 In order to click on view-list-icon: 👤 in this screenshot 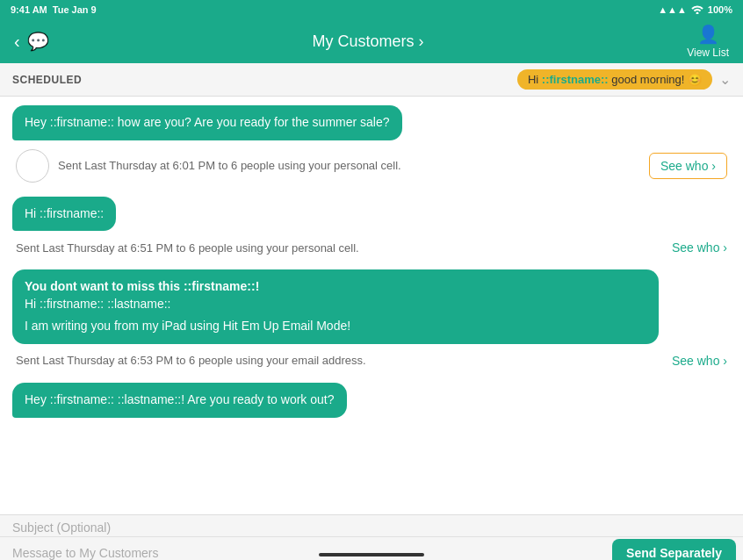, I will do `click(708, 34)`.